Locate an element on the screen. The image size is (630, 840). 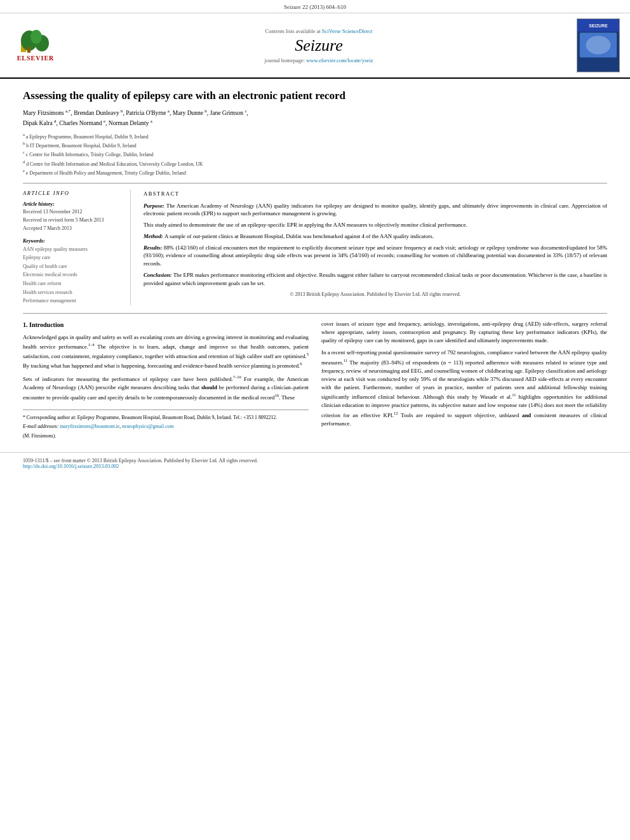
body-left-col: 1. Introduction Acknowledged gaps in qua… is located at coordinates (166, 381).